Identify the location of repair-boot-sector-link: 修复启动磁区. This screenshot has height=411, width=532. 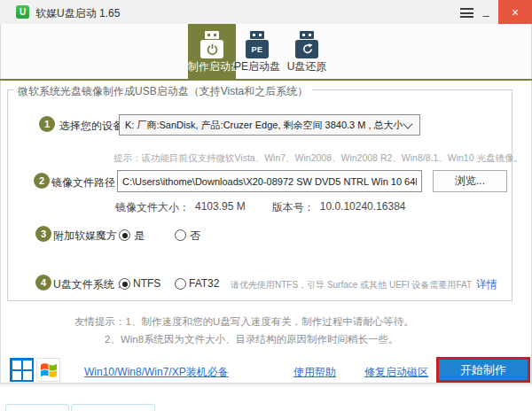
(396, 372).